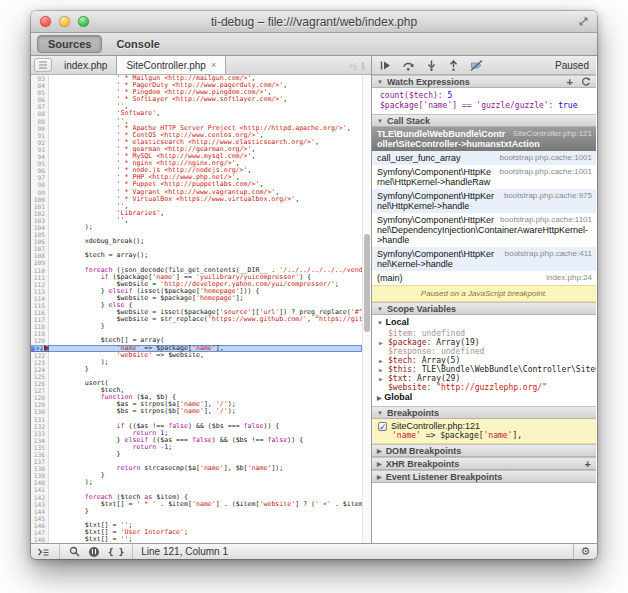 The height and width of the screenshot is (593, 628). Describe the element at coordinates (40, 122) in the screenshot. I see `line-number-gutter: 89` at that location.